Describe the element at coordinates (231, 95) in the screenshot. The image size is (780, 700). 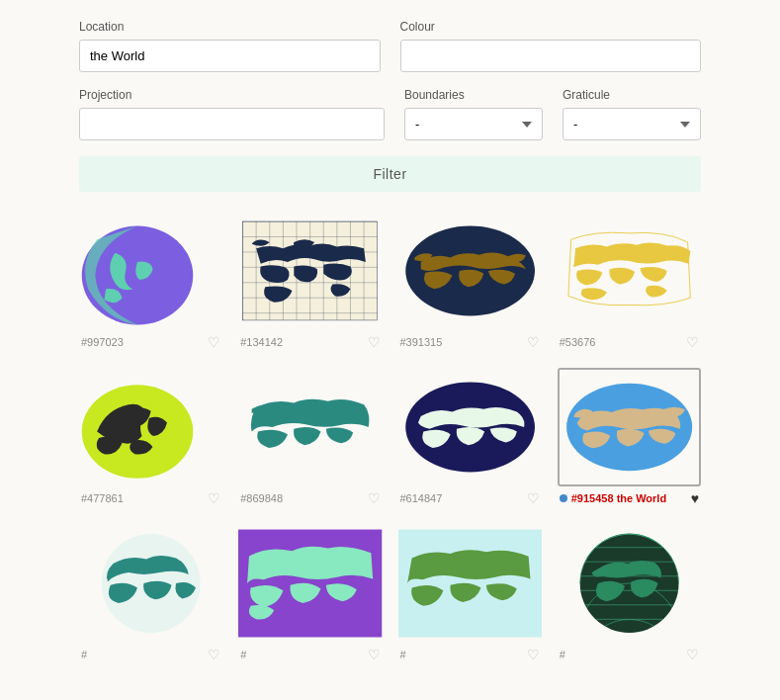
I see `projection-label: Projection` at that location.